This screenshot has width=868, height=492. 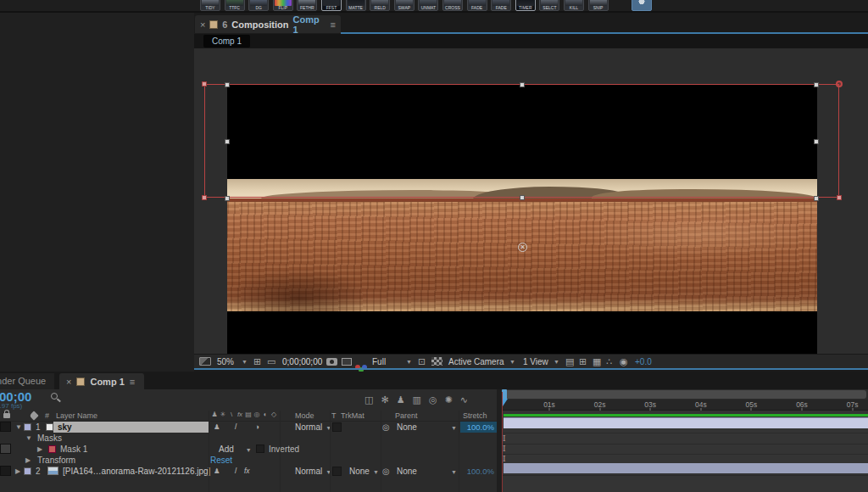 What do you see at coordinates (203, 25) in the screenshot?
I see `close-icon: ×` at bounding box center [203, 25].